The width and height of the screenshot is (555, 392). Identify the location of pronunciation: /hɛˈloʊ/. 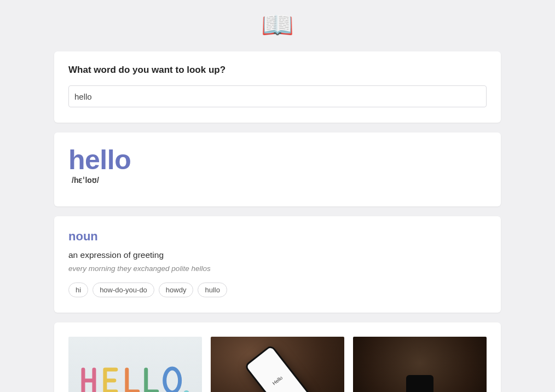
(279, 180).